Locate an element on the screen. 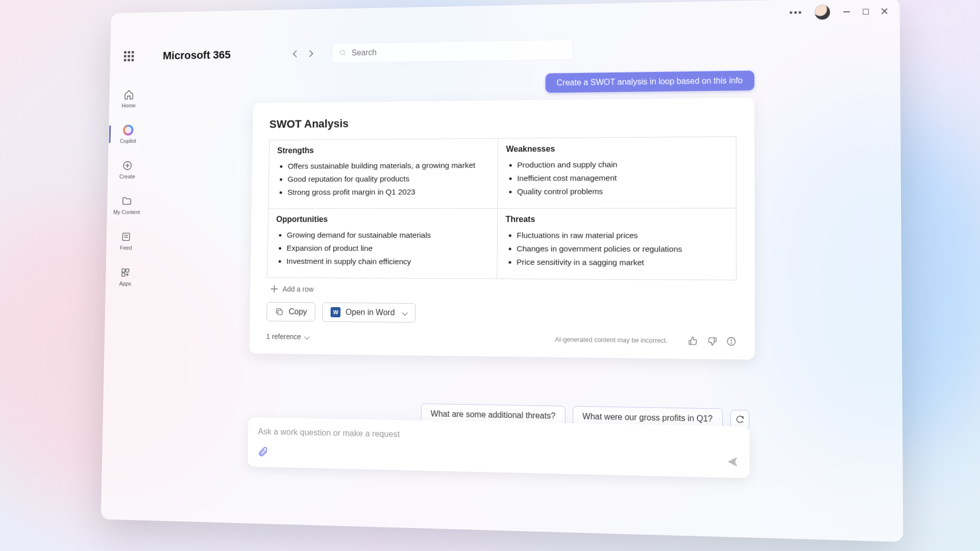 The width and height of the screenshot is (980, 551). plus-icon is located at coordinates (275, 289).